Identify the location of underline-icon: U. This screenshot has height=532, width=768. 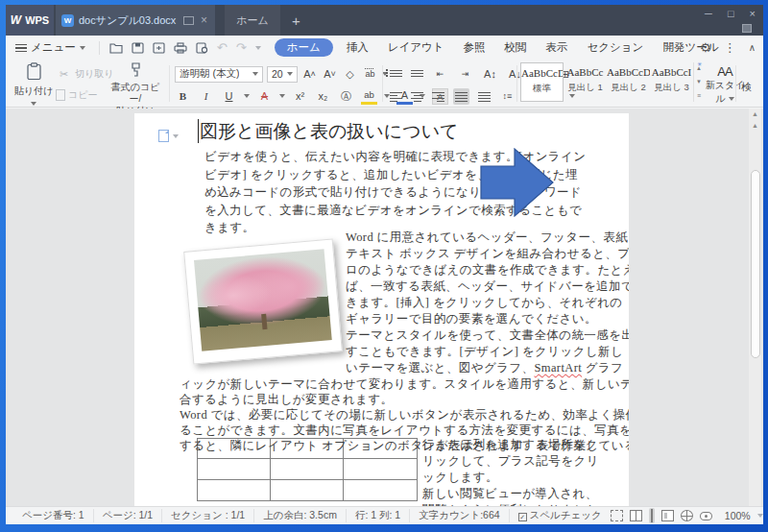
(228, 96).